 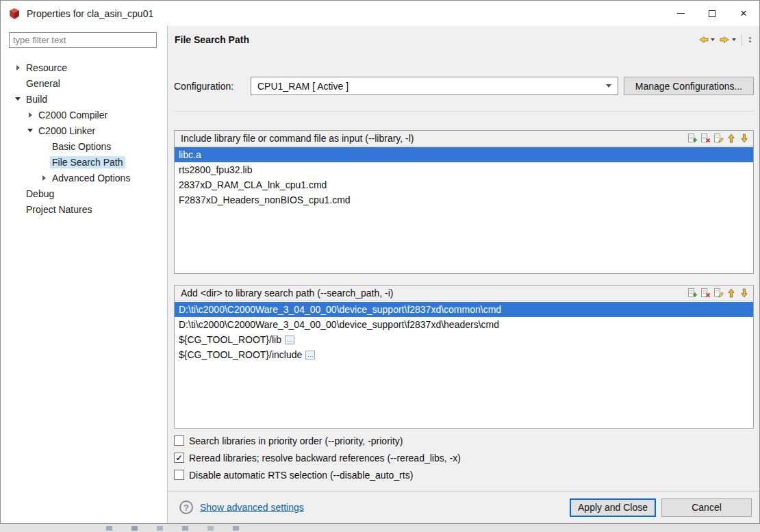 I want to click on add-icon, so click(x=692, y=138).